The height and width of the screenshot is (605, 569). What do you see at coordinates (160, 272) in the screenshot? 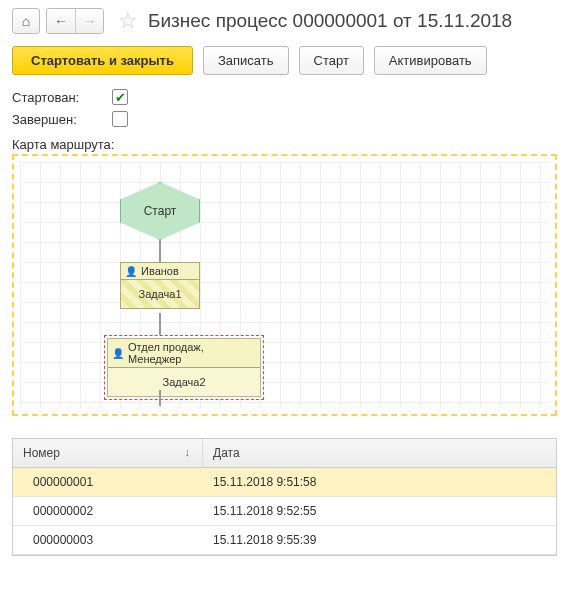
I see `route-task1-header: 👤 Иванов` at bounding box center [160, 272].